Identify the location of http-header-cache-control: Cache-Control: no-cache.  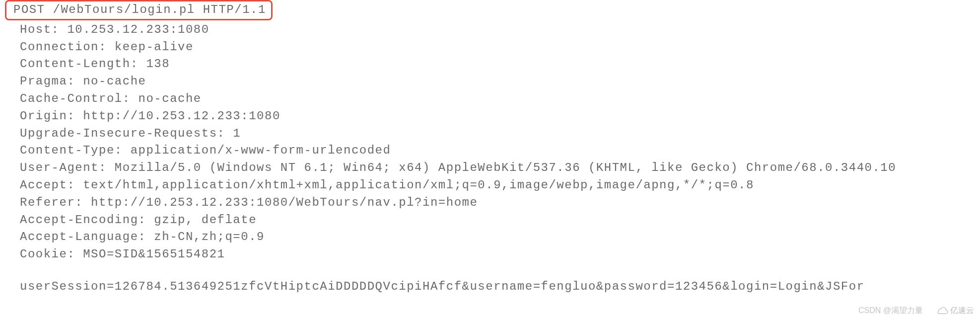
(493, 99).